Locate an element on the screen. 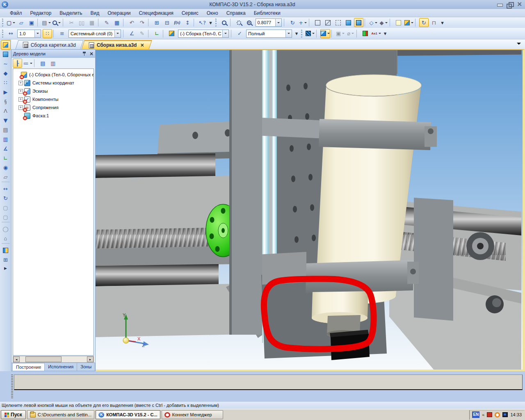 This screenshot has height=420, width=525. tab-close-icon: × is located at coordinates (142, 45).